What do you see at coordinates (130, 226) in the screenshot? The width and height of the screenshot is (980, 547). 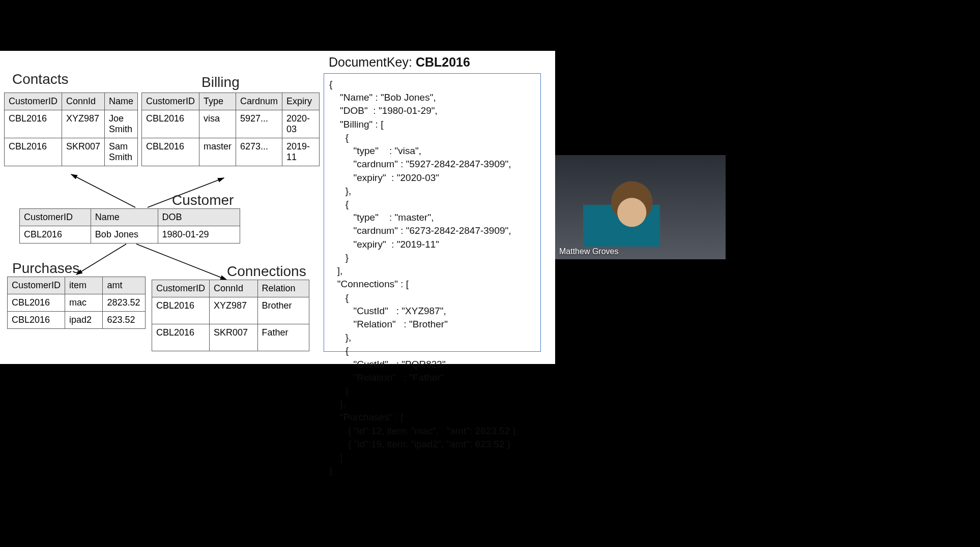 I see `customer-table: CustomerID Name DOB CBL2016 Bob Jones 19…` at bounding box center [130, 226].